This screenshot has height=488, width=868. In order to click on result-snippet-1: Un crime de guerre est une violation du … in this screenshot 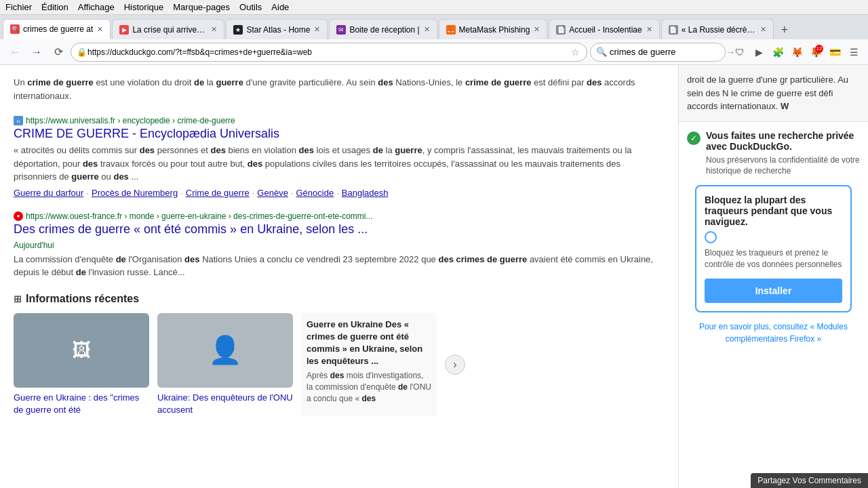, I will do `click(339, 89)`.